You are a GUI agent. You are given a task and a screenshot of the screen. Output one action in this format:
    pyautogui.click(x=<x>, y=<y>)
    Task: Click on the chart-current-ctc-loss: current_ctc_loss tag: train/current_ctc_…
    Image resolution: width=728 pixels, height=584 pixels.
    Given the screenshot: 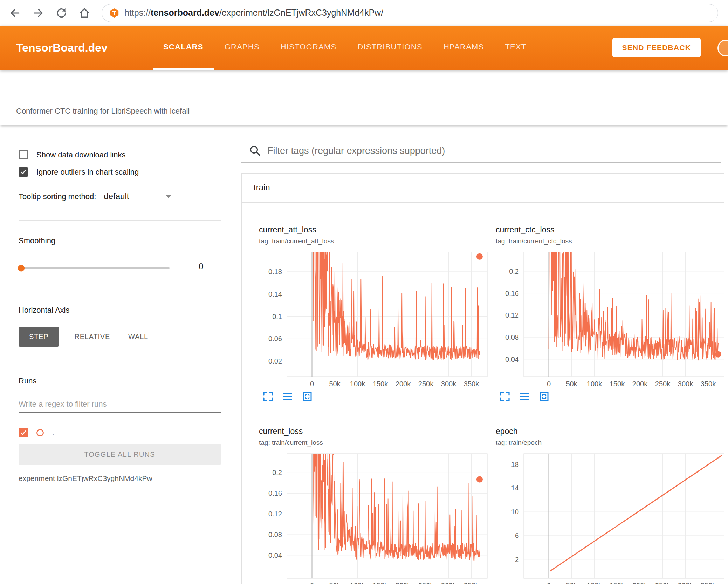 What is the action you would take?
    pyautogui.click(x=610, y=313)
    